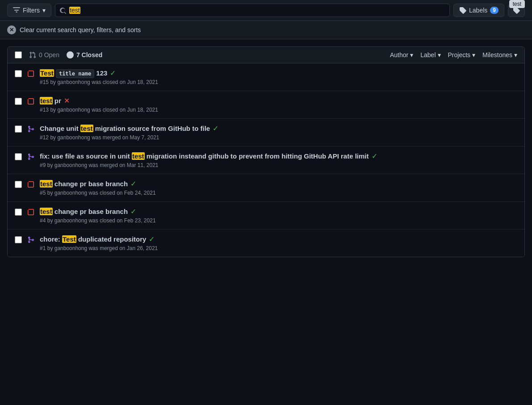 The width and height of the screenshot is (532, 405). I want to click on closed-status: 7 Closed, so click(84, 55).